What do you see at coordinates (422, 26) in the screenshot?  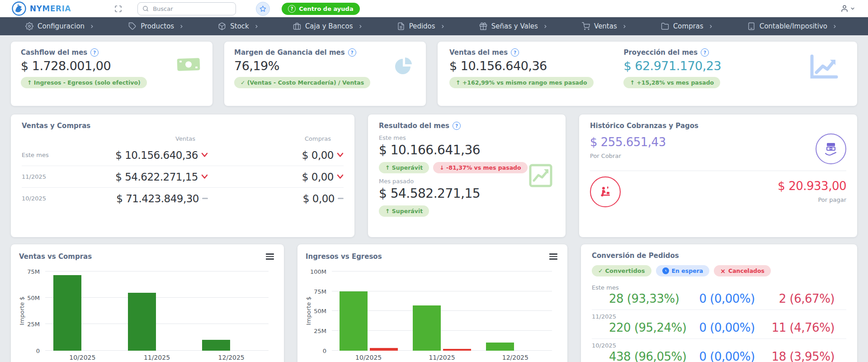 I see `nav-label: Pedidos` at bounding box center [422, 26].